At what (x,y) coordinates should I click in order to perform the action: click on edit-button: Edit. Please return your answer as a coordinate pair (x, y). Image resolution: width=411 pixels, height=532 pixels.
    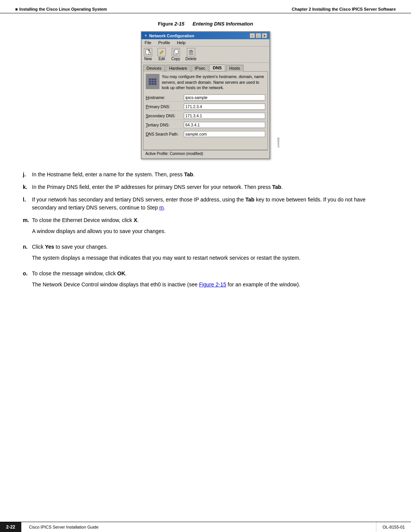
    Looking at the image, I should click on (162, 54).